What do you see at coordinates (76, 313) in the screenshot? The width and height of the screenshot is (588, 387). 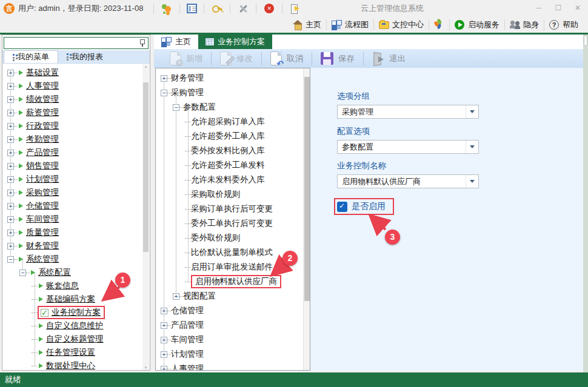 I see `sidebar-tree-item: 业务控制方案` at bounding box center [76, 313].